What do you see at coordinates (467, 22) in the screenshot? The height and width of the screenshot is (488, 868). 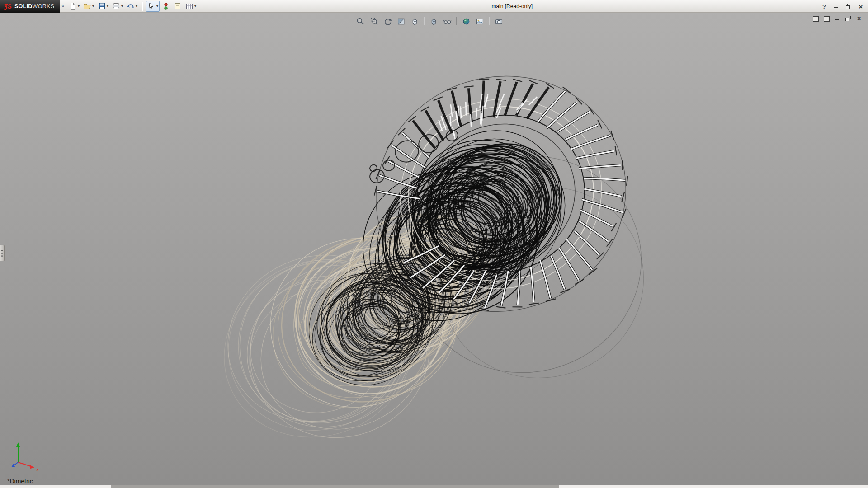 I see `edit-appearance-ball-icon` at bounding box center [467, 22].